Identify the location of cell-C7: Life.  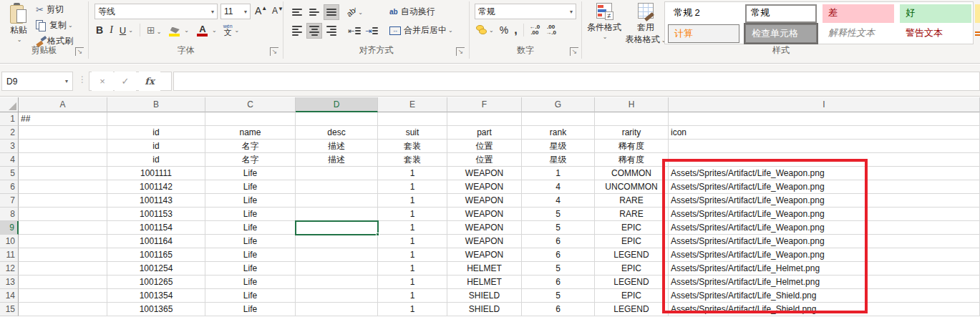
(251, 200).